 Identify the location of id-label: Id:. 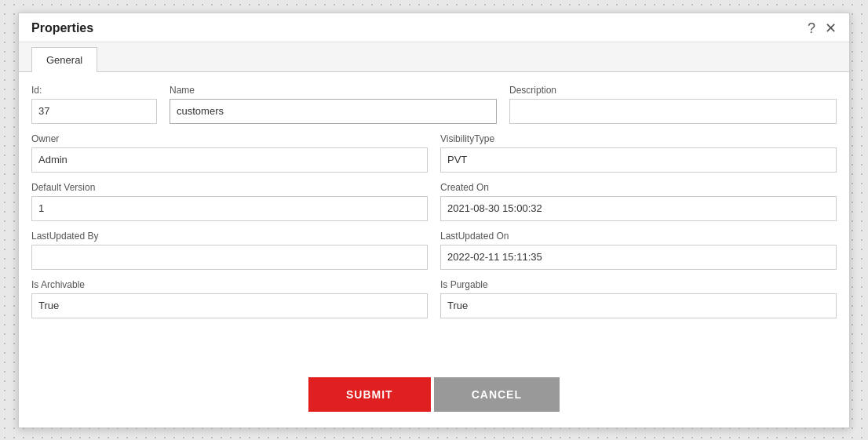
(94, 90).